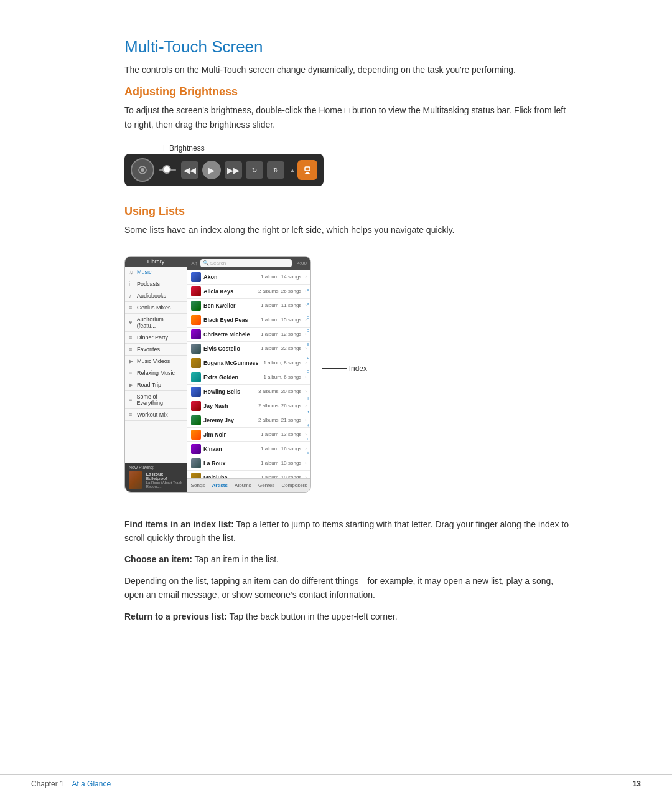 The width and height of the screenshot is (672, 807). What do you see at coordinates (334, 369) in the screenshot?
I see `index-line` at bounding box center [334, 369].